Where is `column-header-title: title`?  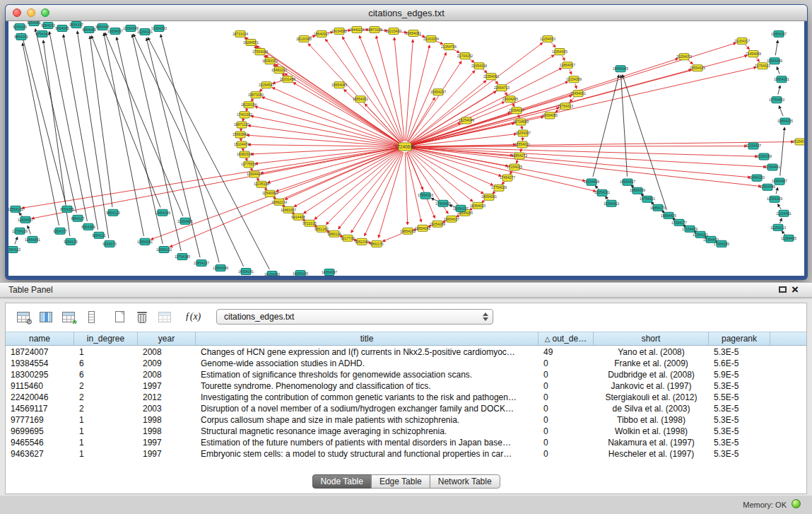
column-header-title: title is located at coordinates (367, 339).